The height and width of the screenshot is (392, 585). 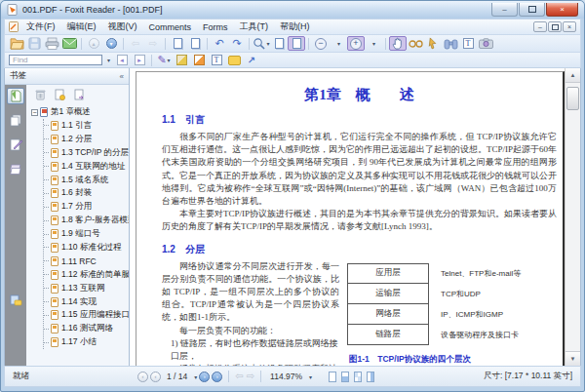 I want to click on find-previous-button: ◄, so click(x=122, y=60).